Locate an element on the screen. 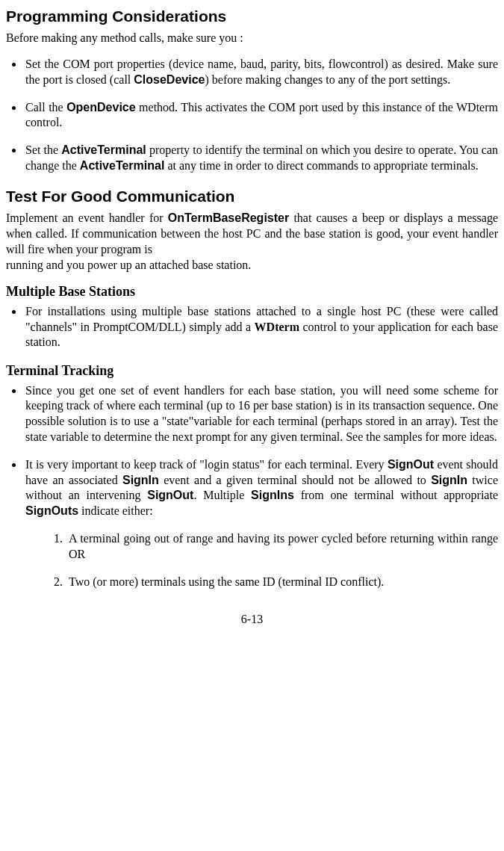 Image resolution: width=504 pixels, height=851 pixels. bold-term: OpenDevice is located at coordinates (101, 108).